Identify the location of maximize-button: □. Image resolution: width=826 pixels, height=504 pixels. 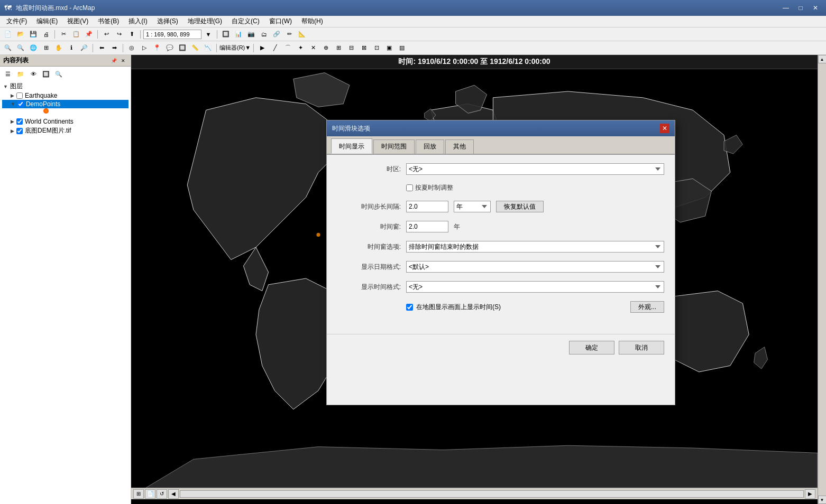
(801, 8).